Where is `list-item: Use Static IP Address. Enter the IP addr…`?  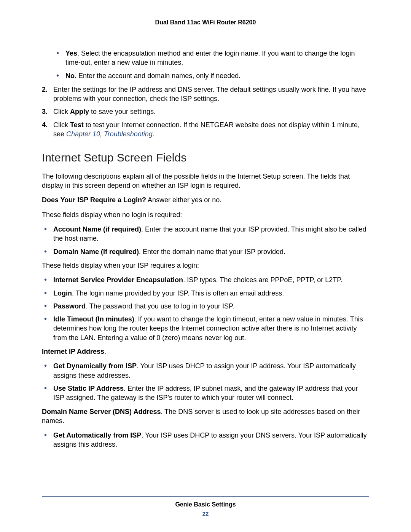
list-item: Use Static IP Address. Enter the IP addr… is located at coordinates (206, 393).